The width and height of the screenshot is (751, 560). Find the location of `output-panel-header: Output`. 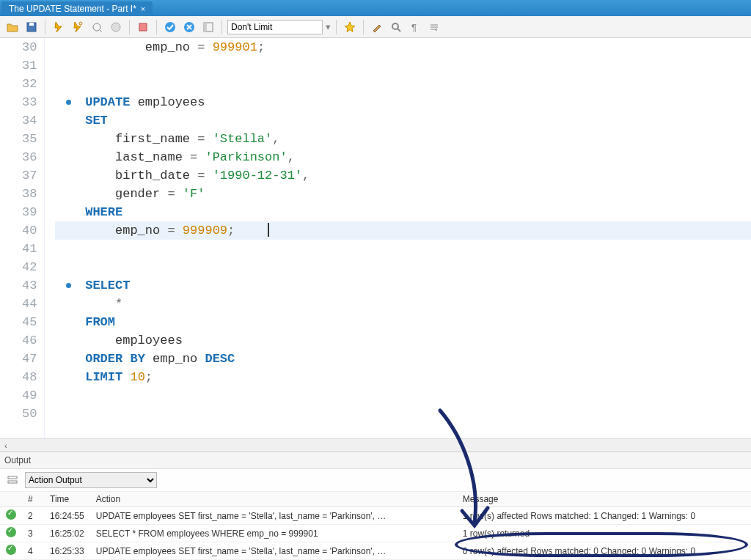

output-panel-header: Output is located at coordinates (376, 460).